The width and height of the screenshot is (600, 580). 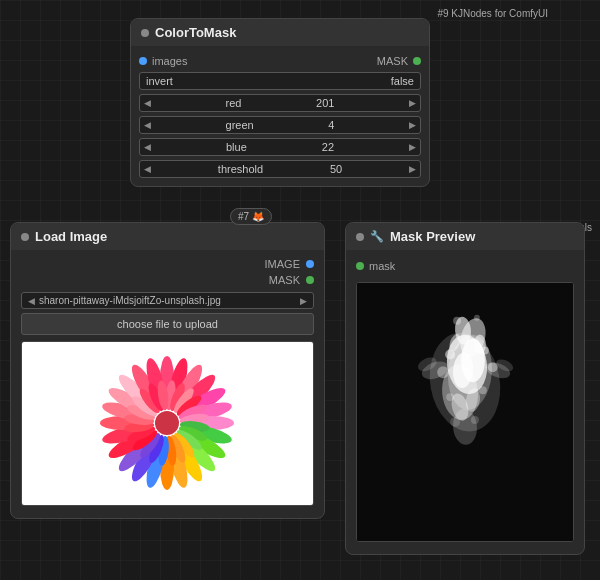 What do you see at coordinates (336, 169) in the screenshot?
I see `threshold-value: 50` at bounding box center [336, 169].